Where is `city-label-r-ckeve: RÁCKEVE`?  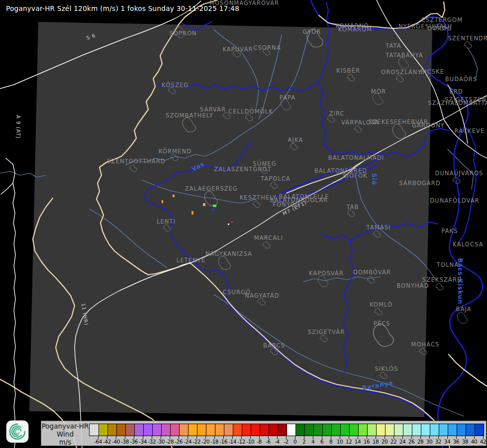 city-label-r-ckeve: RÁCKEVE is located at coordinates (470, 130).